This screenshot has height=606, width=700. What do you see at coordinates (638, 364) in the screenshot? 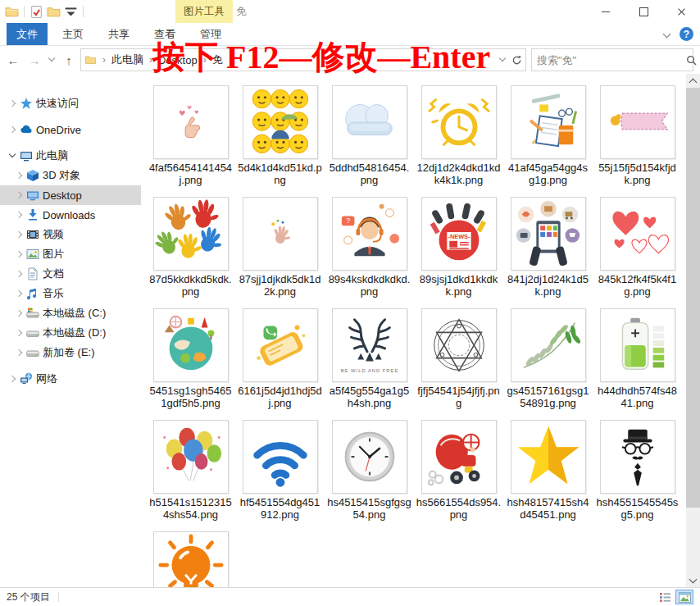
I see `file-tile: h44dhdh574fs4841.png` at bounding box center [638, 364].